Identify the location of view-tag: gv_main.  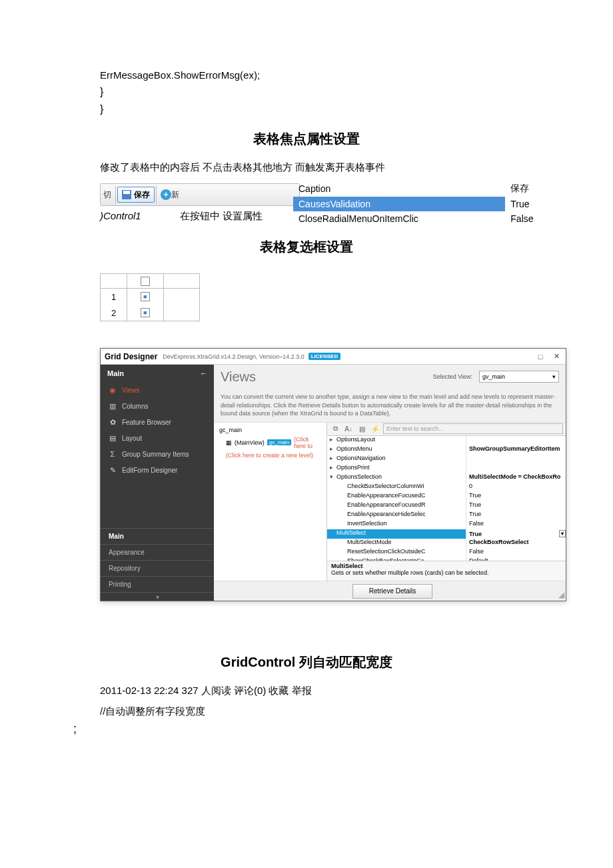
(279, 443).